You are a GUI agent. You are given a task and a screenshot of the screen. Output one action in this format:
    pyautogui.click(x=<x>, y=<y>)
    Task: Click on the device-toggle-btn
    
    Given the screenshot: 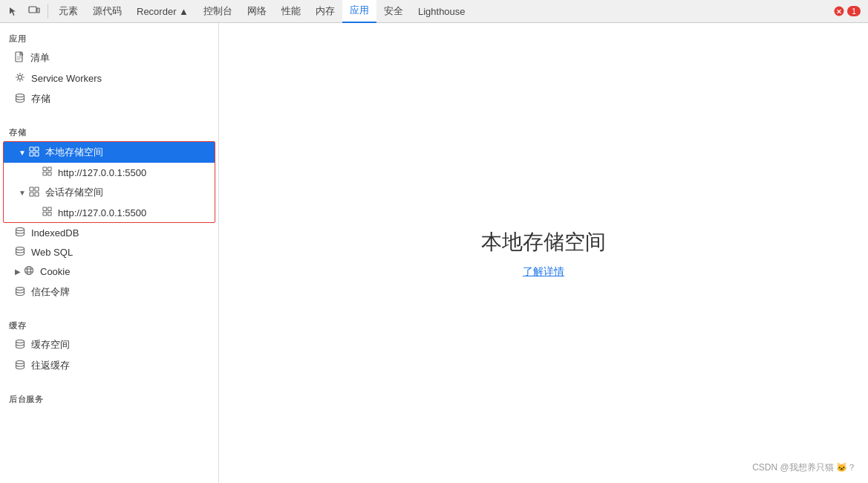 What is the action you would take?
    pyautogui.click(x=34, y=11)
    